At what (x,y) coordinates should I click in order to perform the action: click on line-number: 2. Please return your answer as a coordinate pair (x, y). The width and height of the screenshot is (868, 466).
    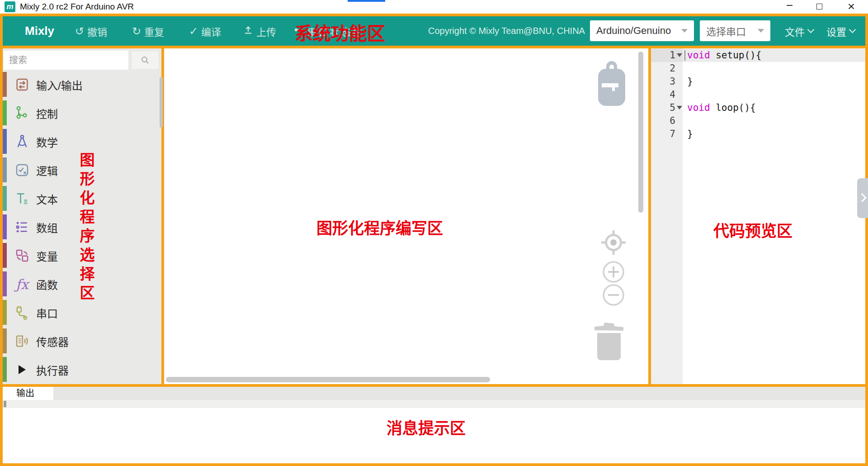
    Looking at the image, I should click on (663, 69).